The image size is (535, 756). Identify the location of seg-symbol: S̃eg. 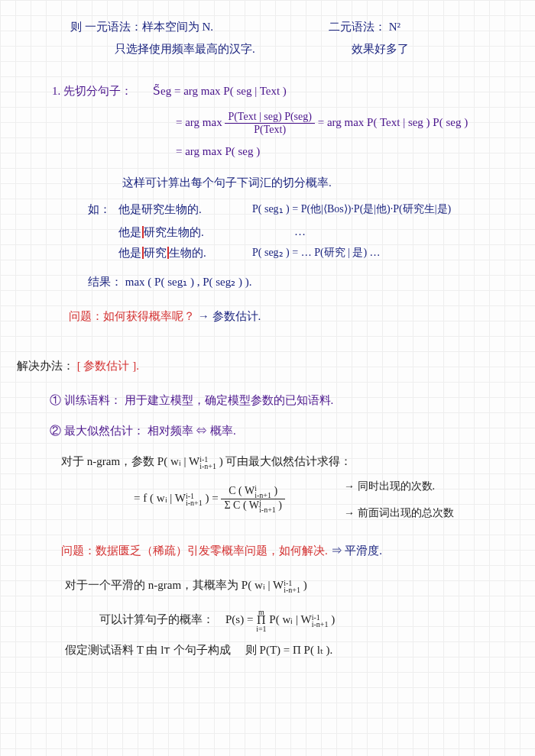
(162, 91).